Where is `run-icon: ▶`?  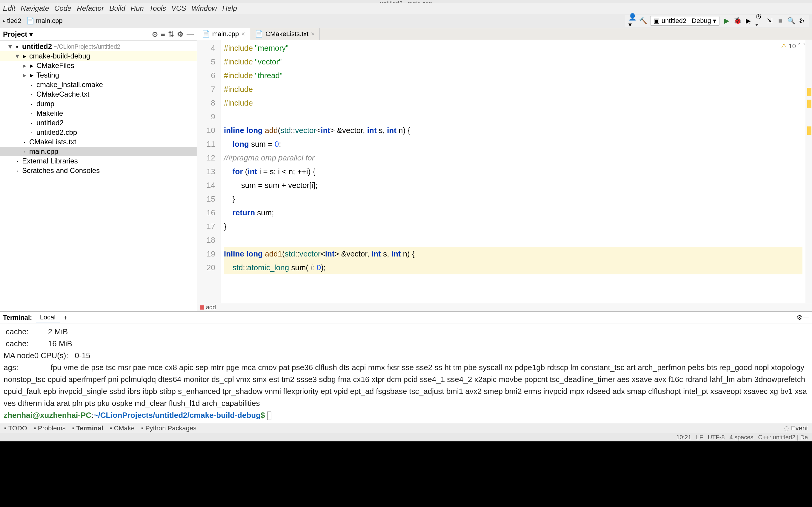 run-icon: ▶ is located at coordinates (727, 21).